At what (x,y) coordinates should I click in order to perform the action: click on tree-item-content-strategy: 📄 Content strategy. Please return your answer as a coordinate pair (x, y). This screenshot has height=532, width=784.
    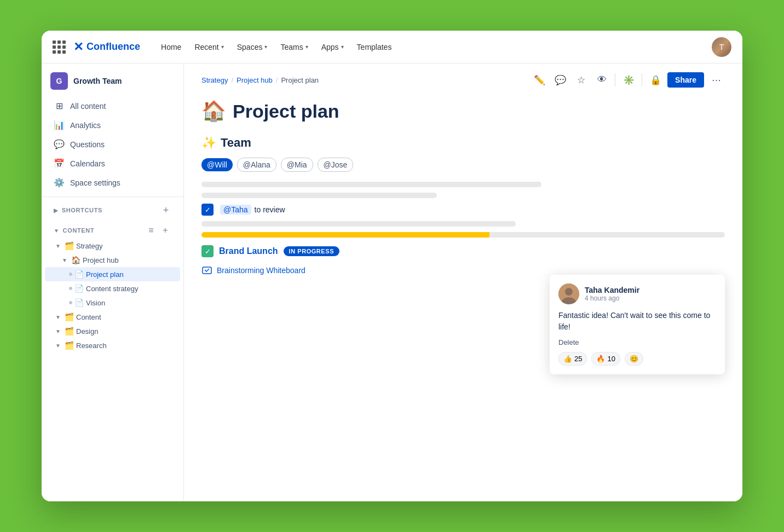
    Looking at the image, I should click on (113, 288).